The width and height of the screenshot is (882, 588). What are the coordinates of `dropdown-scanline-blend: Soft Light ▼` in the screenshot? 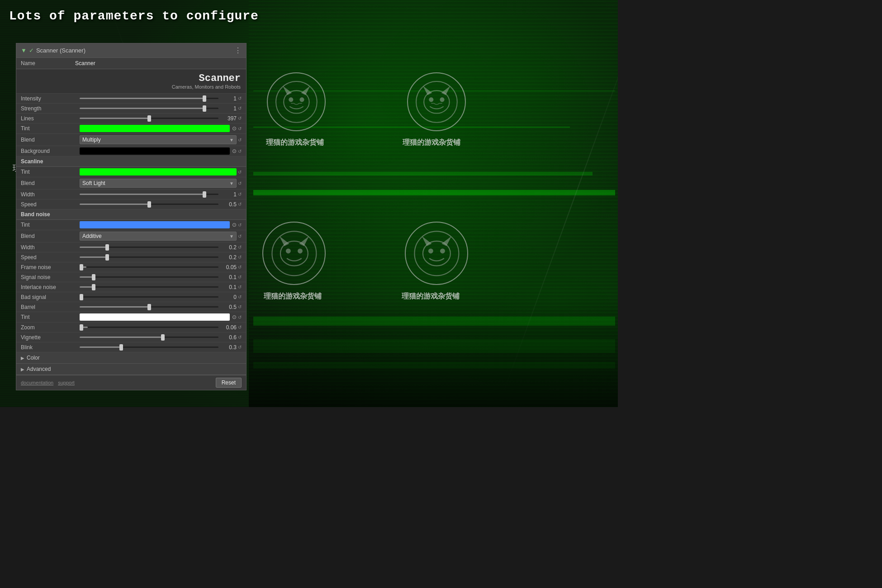 It's located at (158, 183).